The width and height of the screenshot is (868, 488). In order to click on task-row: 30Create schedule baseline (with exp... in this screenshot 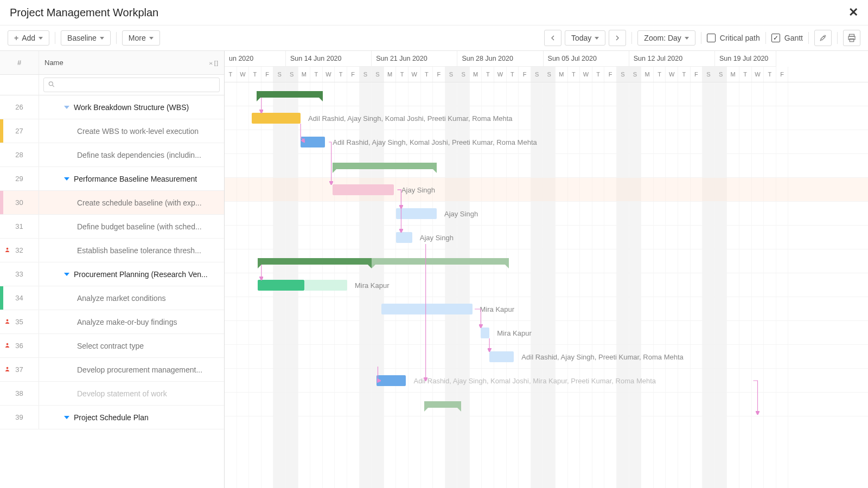, I will do `click(112, 203)`.